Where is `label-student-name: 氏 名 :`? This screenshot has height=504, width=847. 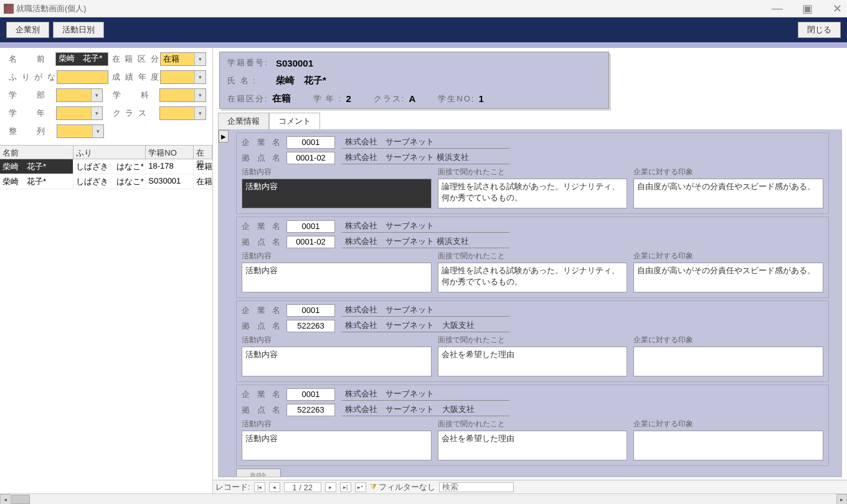 label-student-name: 氏 名 : is located at coordinates (252, 81).